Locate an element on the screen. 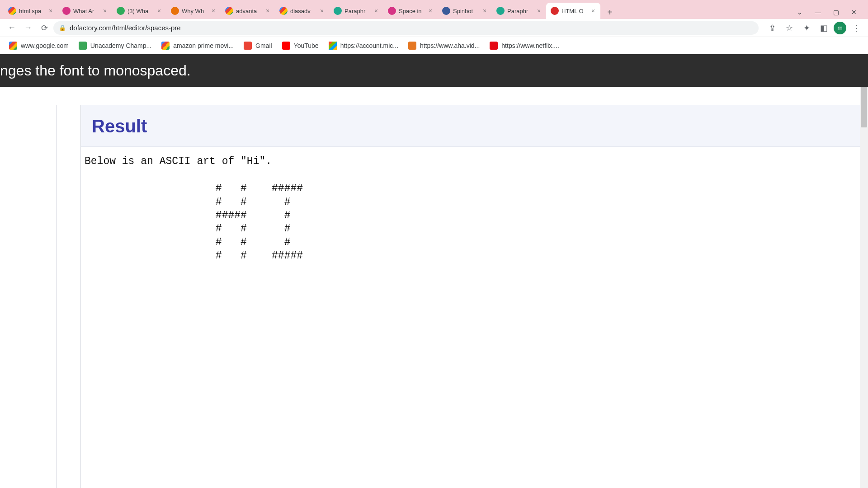 The width and height of the screenshot is (868, 488). tab-title: html spa is located at coordinates (32, 11).